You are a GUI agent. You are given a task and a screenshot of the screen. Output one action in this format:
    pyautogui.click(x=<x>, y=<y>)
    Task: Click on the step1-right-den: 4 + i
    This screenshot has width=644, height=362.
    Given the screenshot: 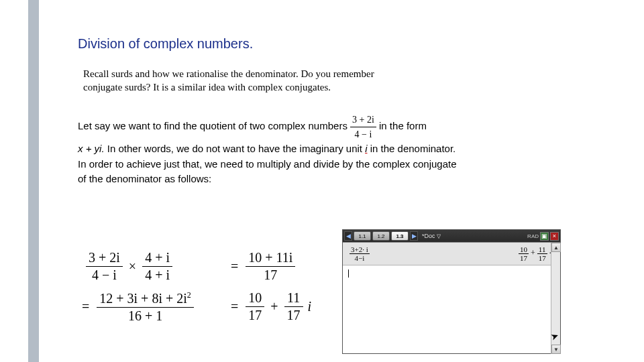 What is the action you would take?
    pyautogui.click(x=157, y=275)
    